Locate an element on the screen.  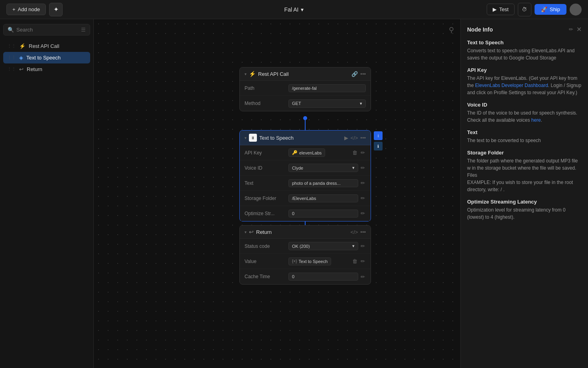
list-icon: ☰ is located at coordinates (83, 30).